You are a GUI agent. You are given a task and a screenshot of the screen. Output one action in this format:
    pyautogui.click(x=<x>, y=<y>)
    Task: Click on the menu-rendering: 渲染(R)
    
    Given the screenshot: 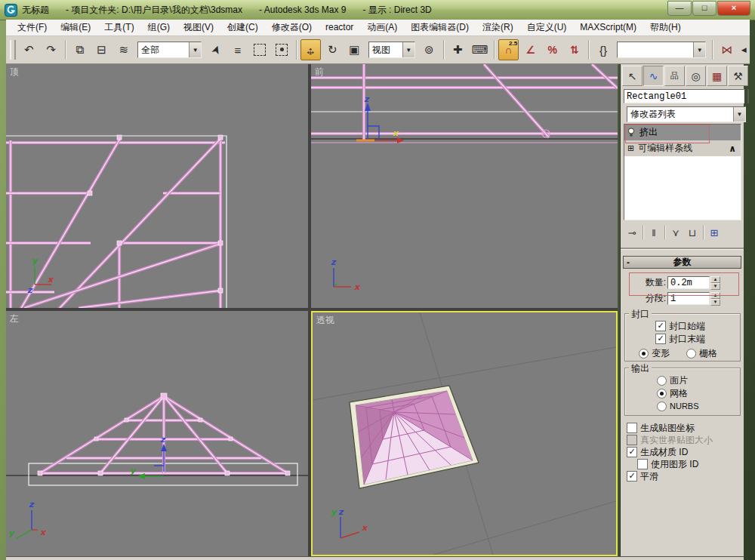 What is the action you would take?
    pyautogui.click(x=498, y=27)
    